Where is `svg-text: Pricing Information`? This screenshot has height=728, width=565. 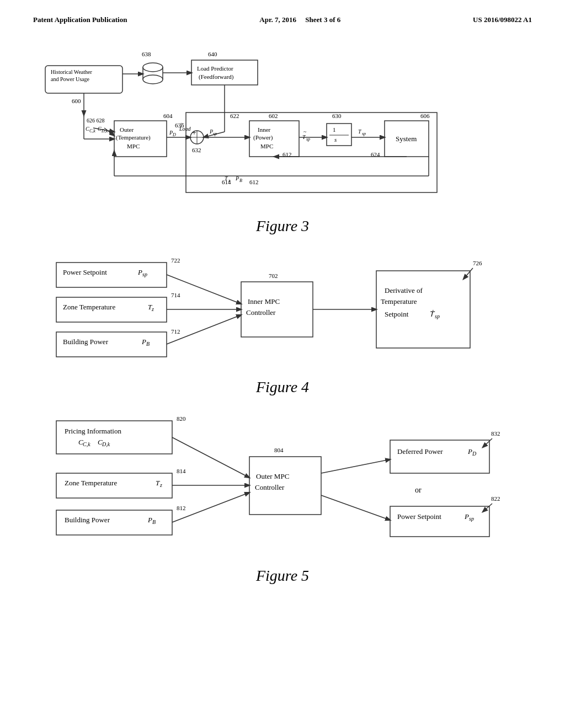 svg-text: Pricing Information is located at coordinates (93, 431).